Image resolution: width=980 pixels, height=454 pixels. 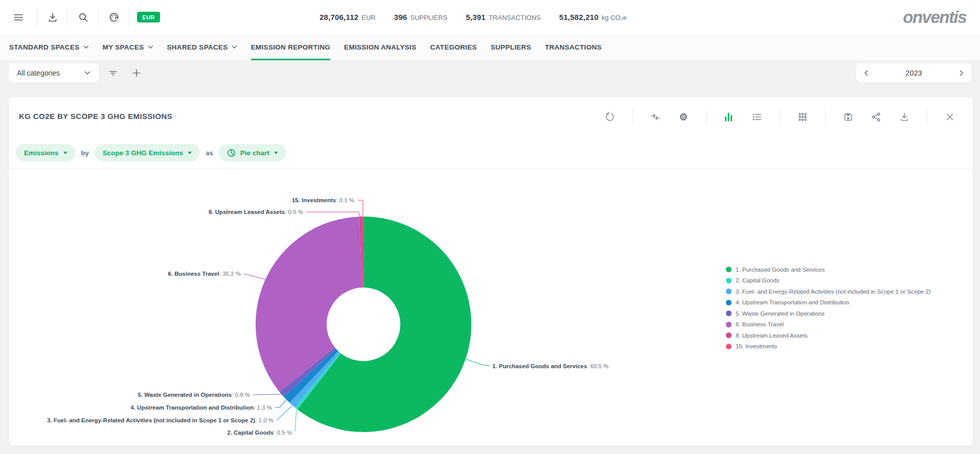 What do you see at coordinates (83, 17) in the screenshot?
I see `search-button` at bounding box center [83, 17].